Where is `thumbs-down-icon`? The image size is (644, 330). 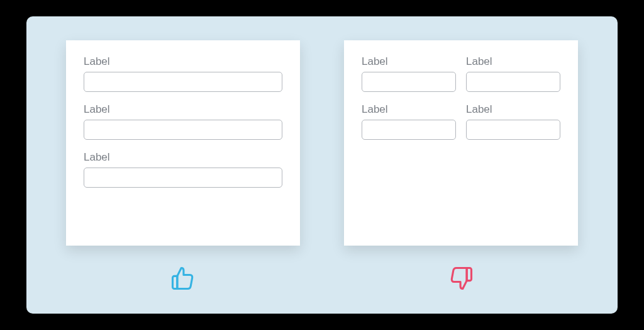
thumbs-down-icon is located at coordinates (461, 278).